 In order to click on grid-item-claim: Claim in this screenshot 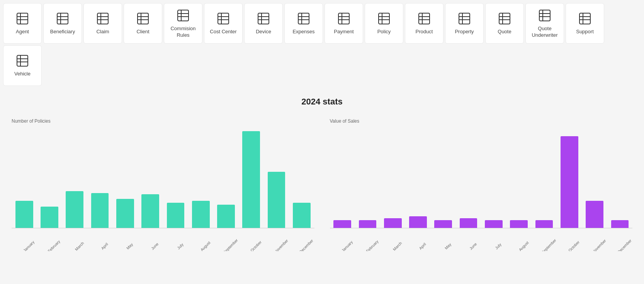, I will do `click(103, 23)`.